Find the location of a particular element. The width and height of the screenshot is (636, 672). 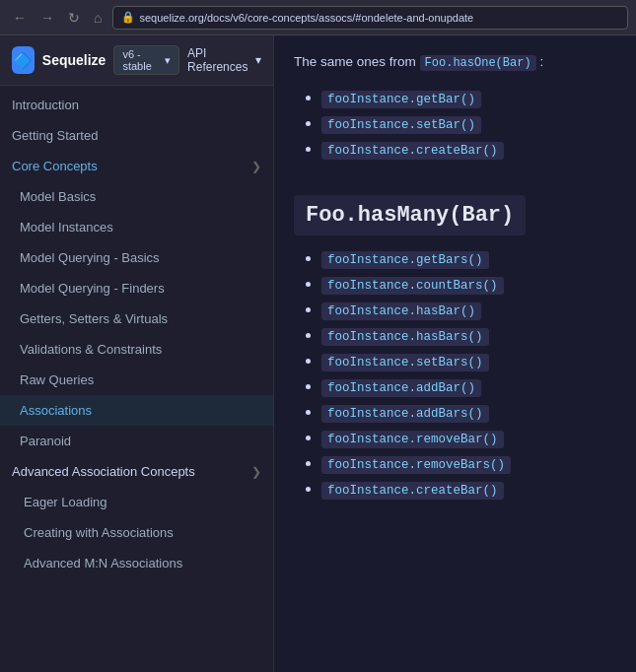

sidebar-item-introduction: Introduction is located at coordinates (136, 104).